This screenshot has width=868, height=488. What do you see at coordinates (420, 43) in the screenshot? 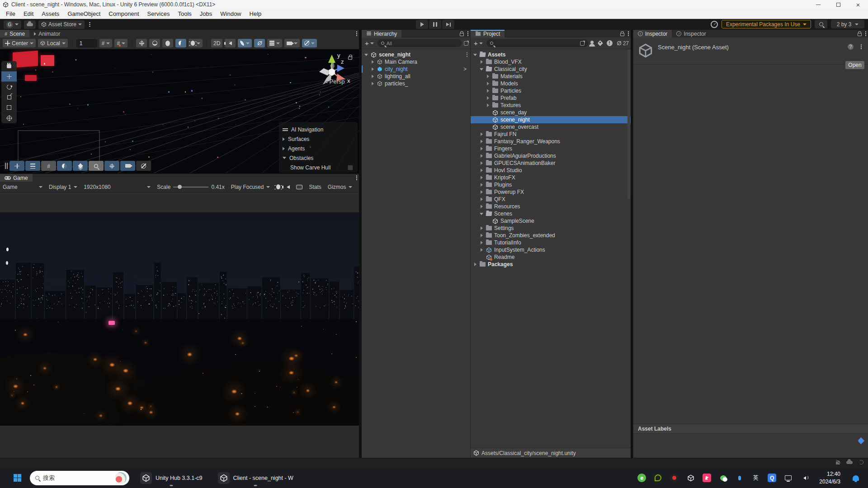
I see `hierarchy-search-input: All` at bounding box center [420, 43].